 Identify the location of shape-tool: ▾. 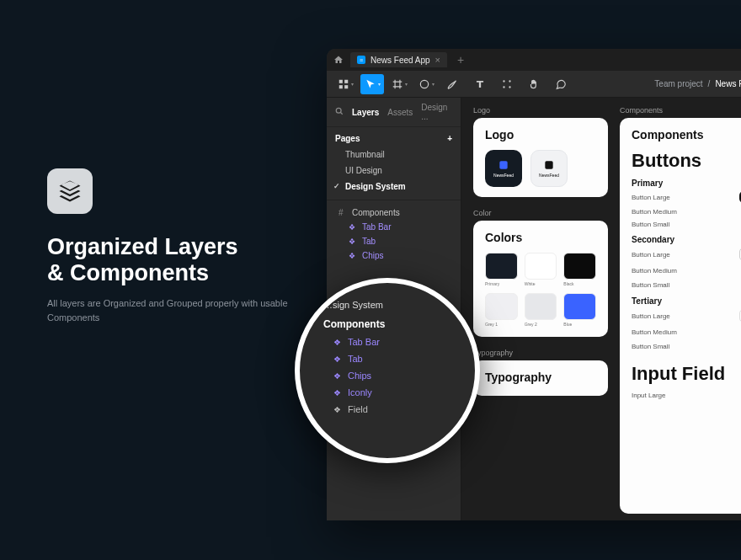
(426, 84).